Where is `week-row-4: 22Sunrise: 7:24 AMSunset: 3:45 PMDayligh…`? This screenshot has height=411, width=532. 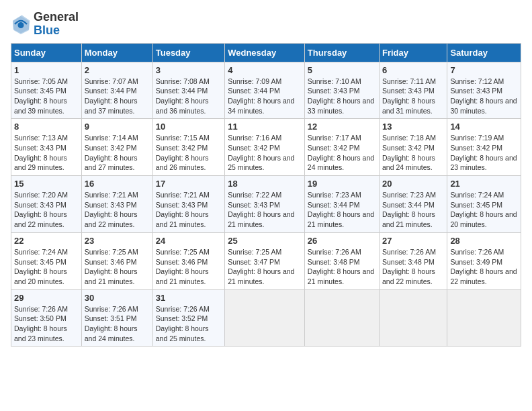 week-row-4: 22Sunrise: 7:24 AMSunset: 3:45 PMDayligh… is located at coordinates (266, 261).